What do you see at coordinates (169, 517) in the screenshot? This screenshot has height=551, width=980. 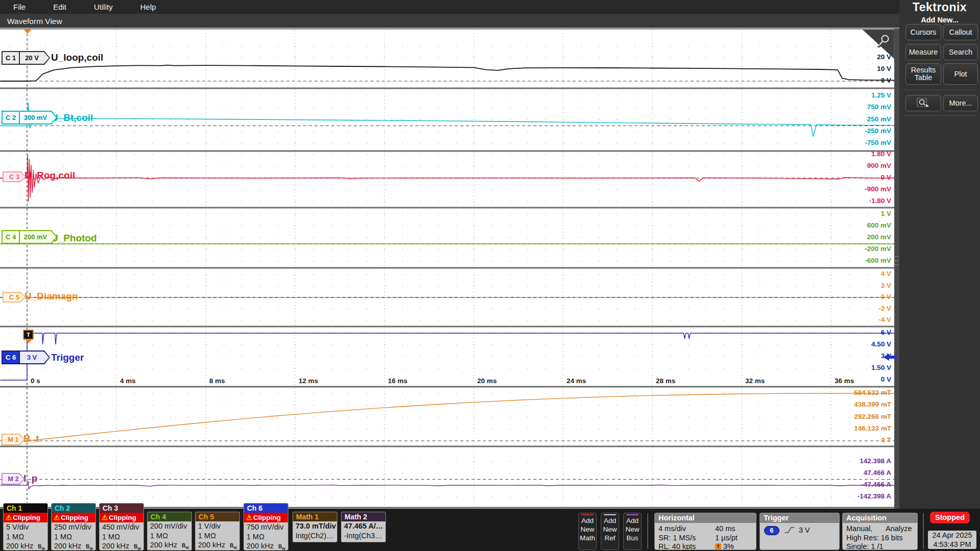 I see `channel-card-header: Ch 4` at bounding box center [169, 517].